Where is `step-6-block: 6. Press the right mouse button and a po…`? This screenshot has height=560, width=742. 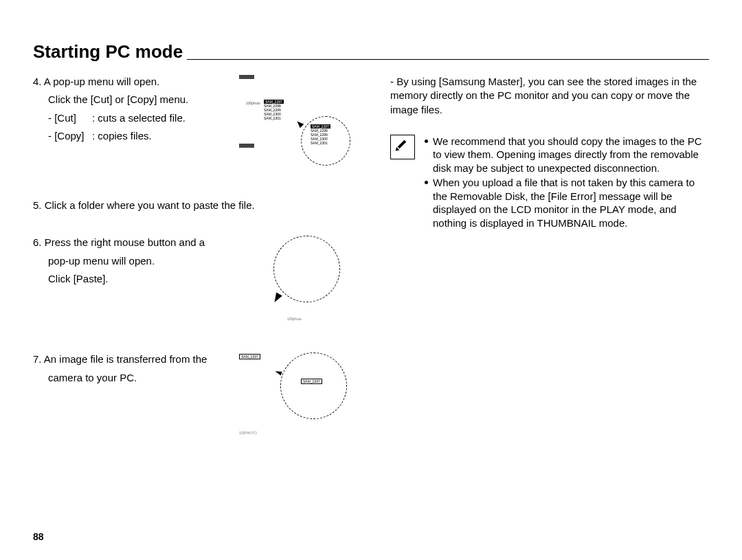 step-6-block: 6. Press the right mouse button and a po… is located at coordinates (198, 280).